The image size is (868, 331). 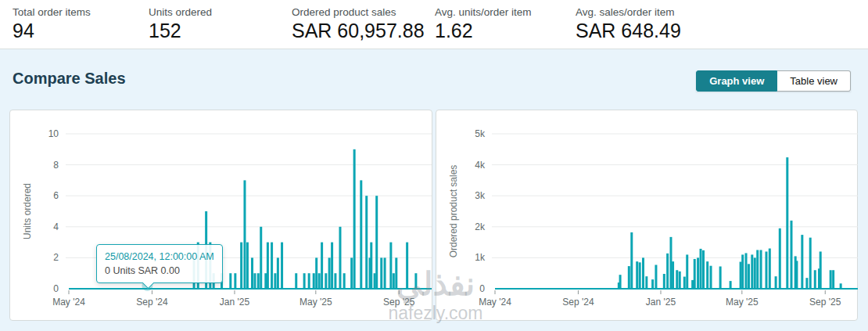 What do you see at coordinates (54, 134) in the screenshot?
I see `svg-text: 10` at bounding box center [54, 134].